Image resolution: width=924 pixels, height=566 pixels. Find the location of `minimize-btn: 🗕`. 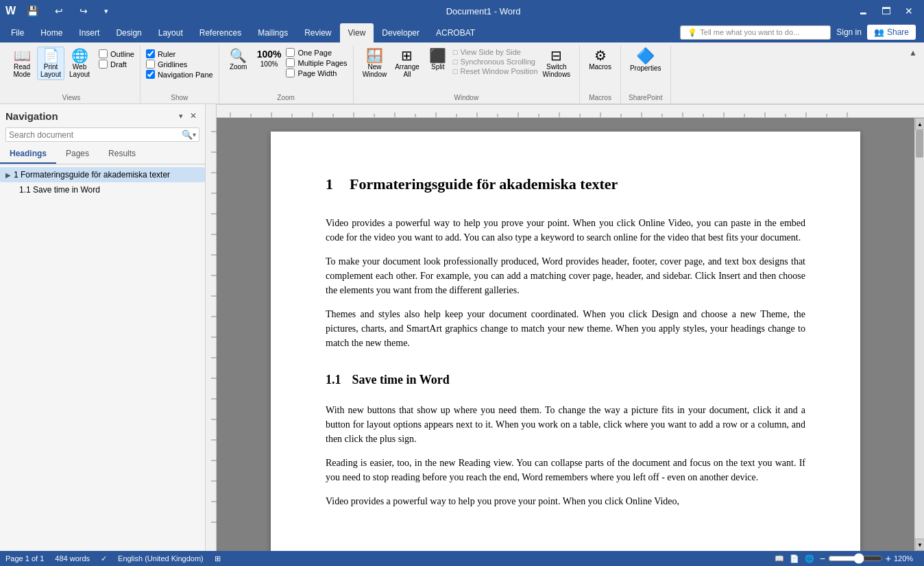

minimize-btn: 🗕 is located at coordinates (863, 11).